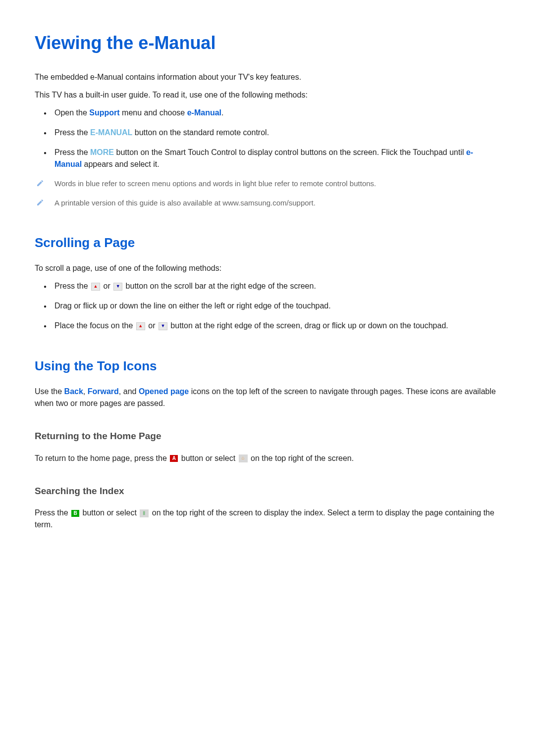  I want to click on button-ref-more: MORE, so click(102, 152).